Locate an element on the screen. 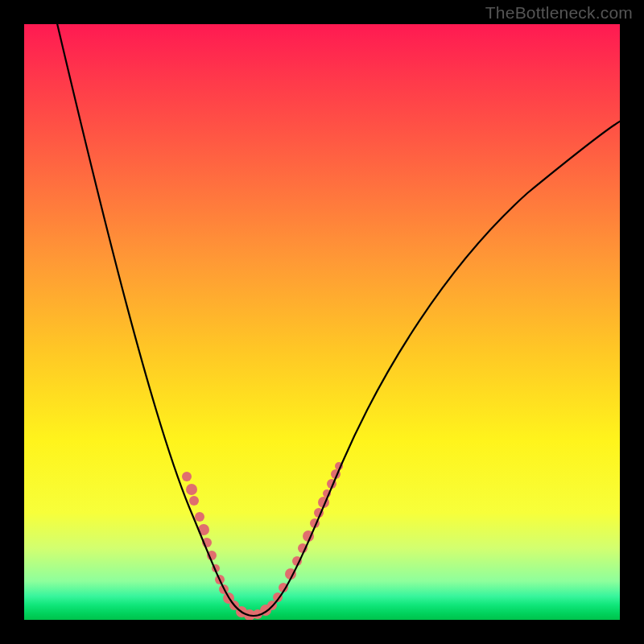 Image resolution: width=644 pixels, height=644 pixels. scatter-layer is located at coordinates (262, 541).